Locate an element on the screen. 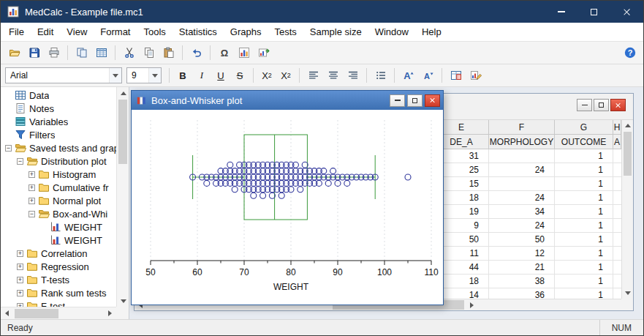 The height and width of the screenshot is (336, 644). italic-button: I is located at coordinates (202, 75).